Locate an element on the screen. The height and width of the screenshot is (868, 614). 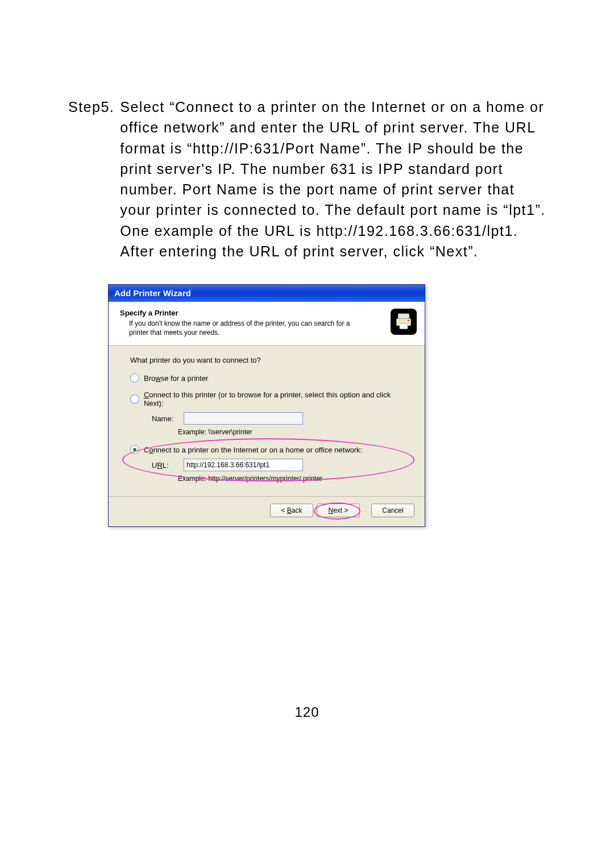
printer-url-input is located at coordinates (243, 465).